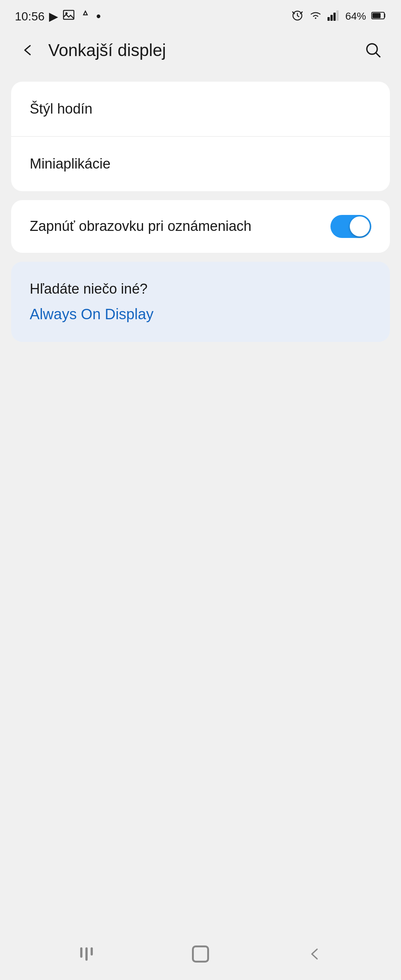  What do you see at coordinates (200, 954) in the screenshot?
I see `home-button` at bounding box center [200, 954].